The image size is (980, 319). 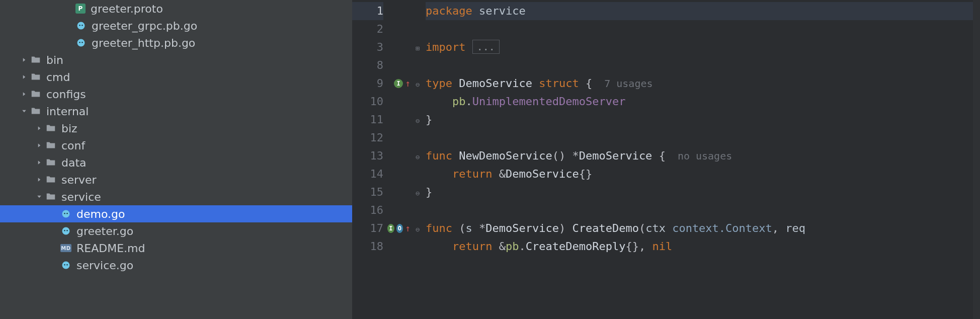 I want to click on code-line: func NewDemoService() *DemoService {no u…, so click(x=703, y=156).